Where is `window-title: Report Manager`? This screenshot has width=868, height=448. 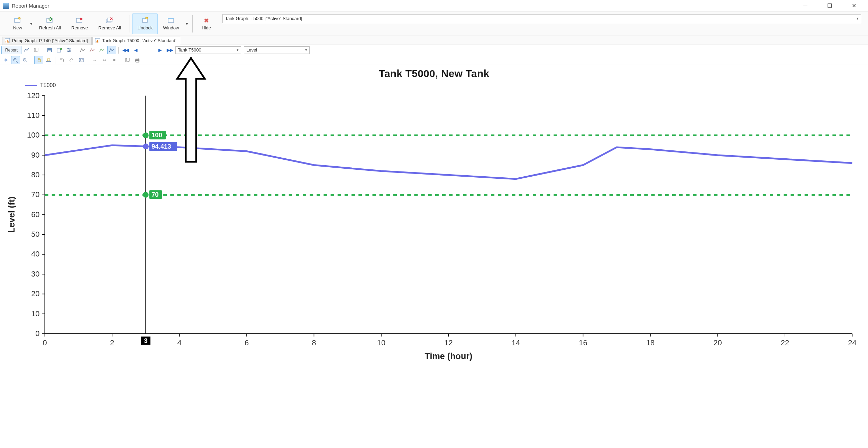 window-title: Report Manager is located at coordinates (30, 6).